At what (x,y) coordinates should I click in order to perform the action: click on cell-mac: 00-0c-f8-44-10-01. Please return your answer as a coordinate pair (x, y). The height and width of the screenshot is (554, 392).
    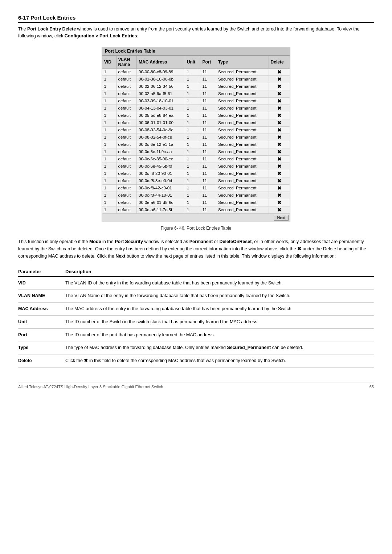
    Looking at the image, I should click on (161, 195).